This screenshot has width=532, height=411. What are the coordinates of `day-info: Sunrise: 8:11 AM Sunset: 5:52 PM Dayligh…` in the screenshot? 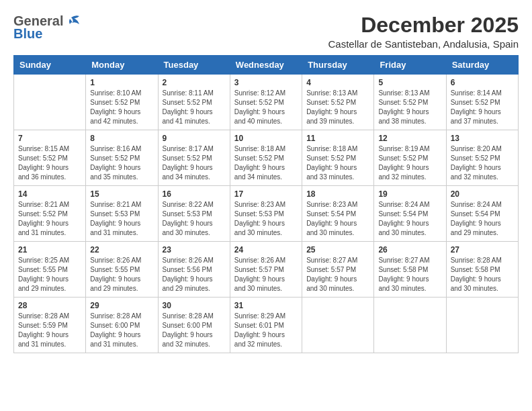 It's located at (194, 107).